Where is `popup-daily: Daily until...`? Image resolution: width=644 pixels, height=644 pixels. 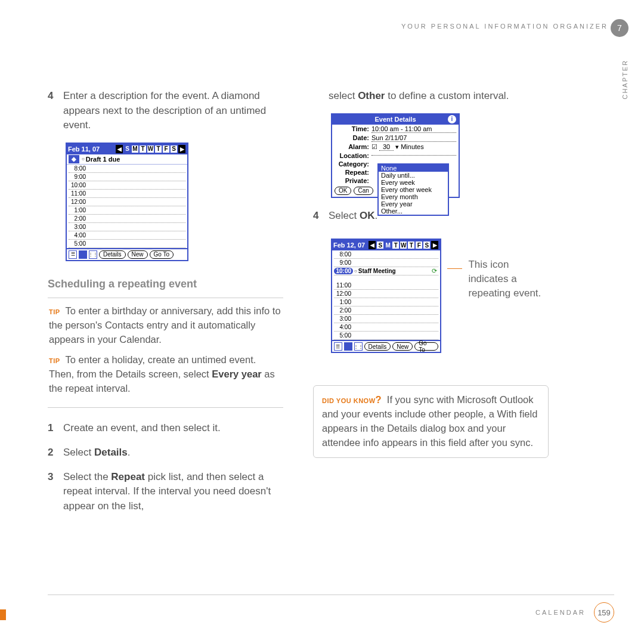 popup-daily: Daily until... is located at coordinates (413, 175).